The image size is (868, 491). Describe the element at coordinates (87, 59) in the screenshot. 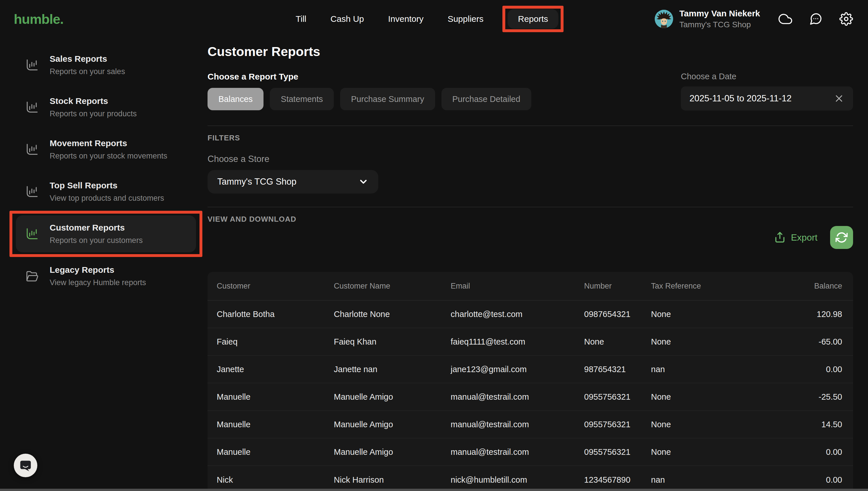

I see `sidebar-item-title: Sales Reports` at that location.